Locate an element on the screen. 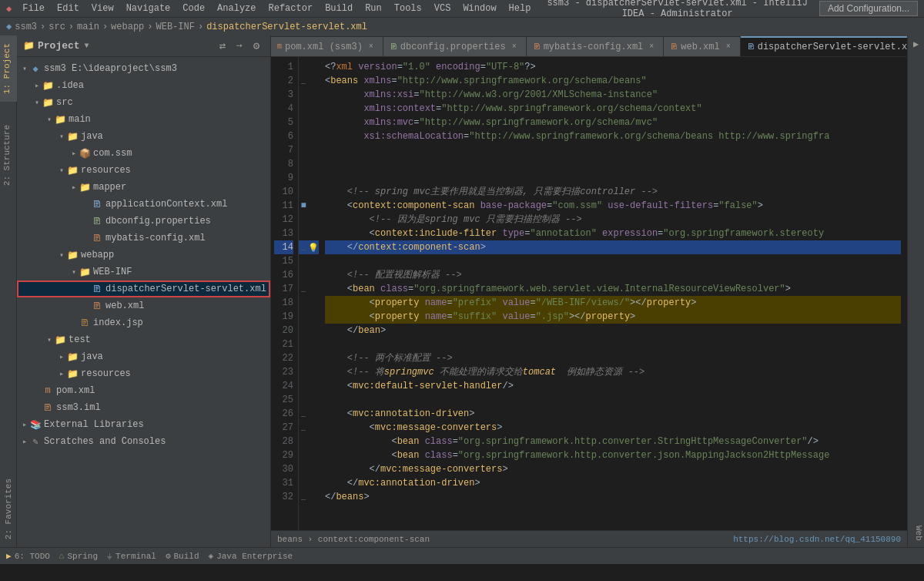 This screenshot has width=924, height=581. tree-item-test: ▾ 📁 test is located at coordinates (143, 340).